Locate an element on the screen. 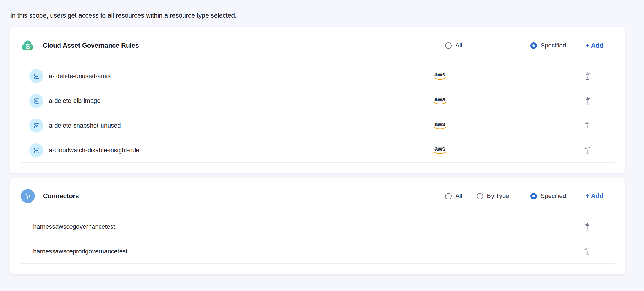 The image size is (644, 291). table-row: a-cloudwatch-disable-insight-rule aws is located at coordinates (318, 150).